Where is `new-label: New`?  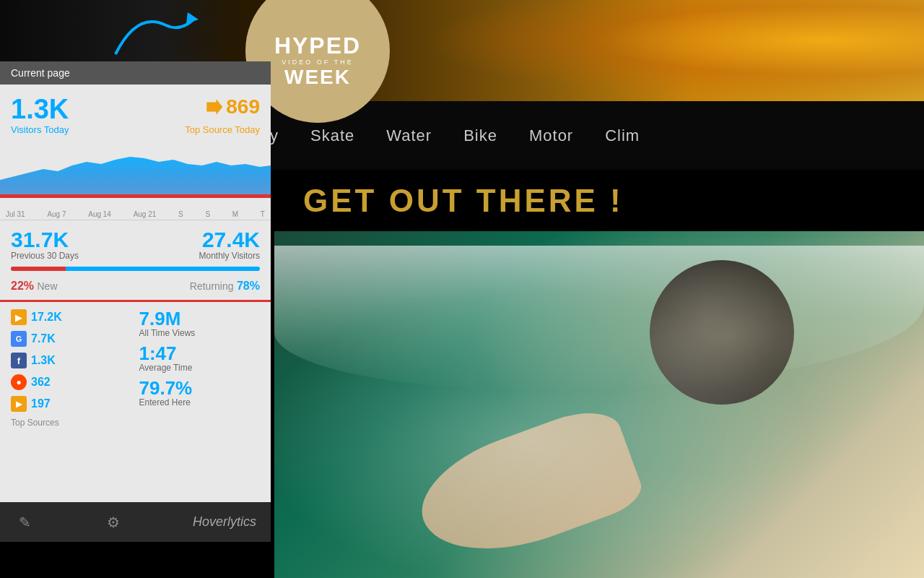 new-label: New is located at coordinates (47, 286).